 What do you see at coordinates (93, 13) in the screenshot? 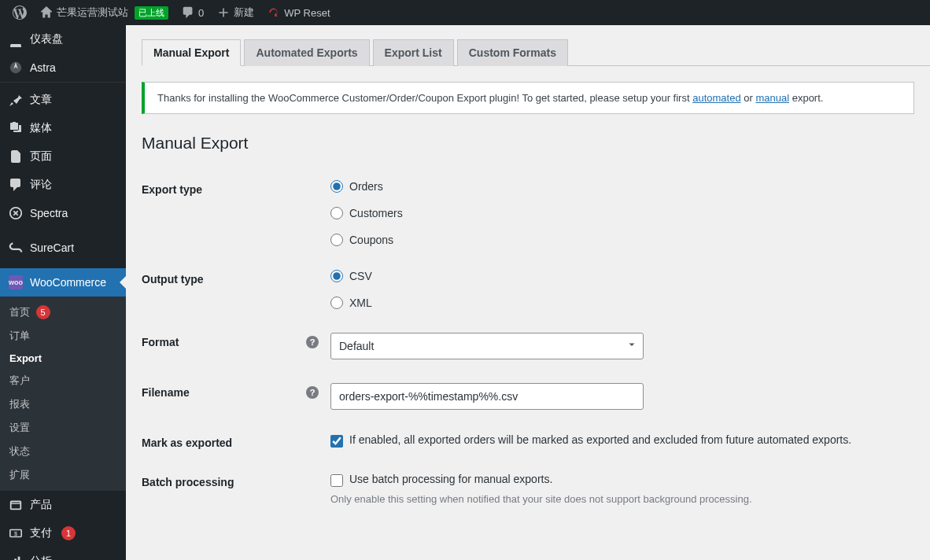
I see `site-name: 芒果运营测试站` at bounding box center [93, 13].